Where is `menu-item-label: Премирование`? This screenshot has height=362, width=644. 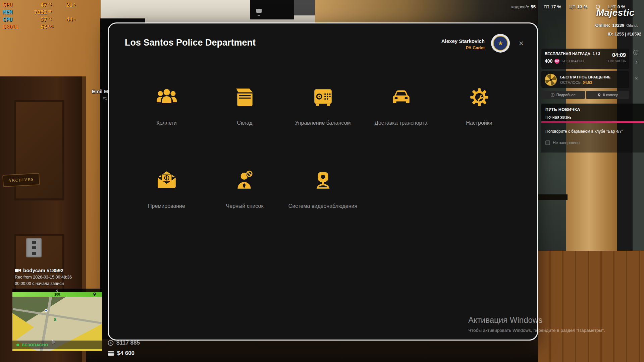
menu-item-label: Премирование is located at coordinates (166, 206).